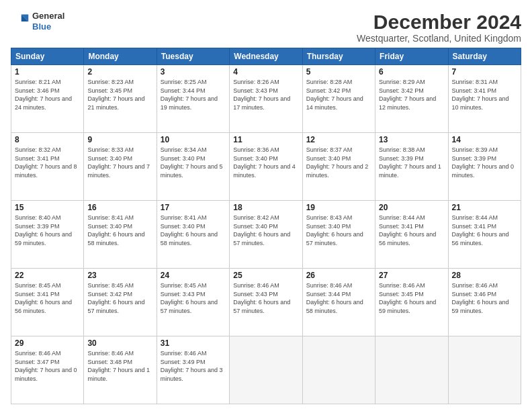  I want to click on calendar-cell: 26Sunrise: 8:46 AMSunset: 3:44 PMDayligh…, so click(339, 302).